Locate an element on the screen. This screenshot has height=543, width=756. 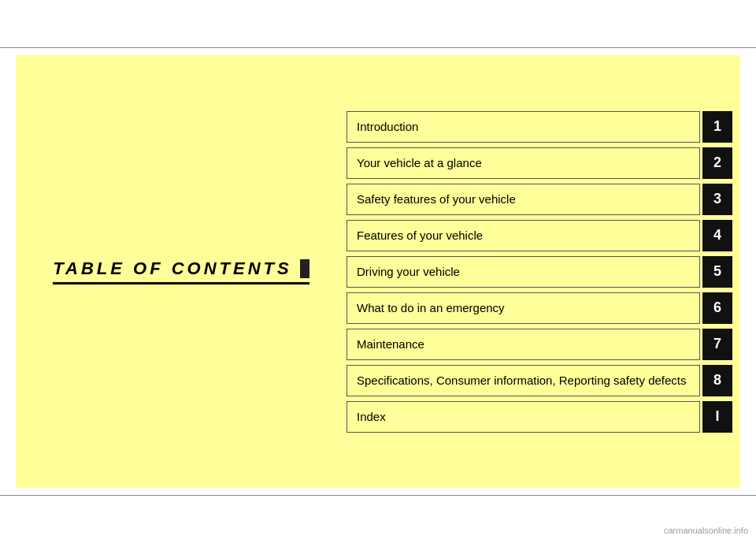
toc-number-4: 4 is located at coordinates (717, 236).